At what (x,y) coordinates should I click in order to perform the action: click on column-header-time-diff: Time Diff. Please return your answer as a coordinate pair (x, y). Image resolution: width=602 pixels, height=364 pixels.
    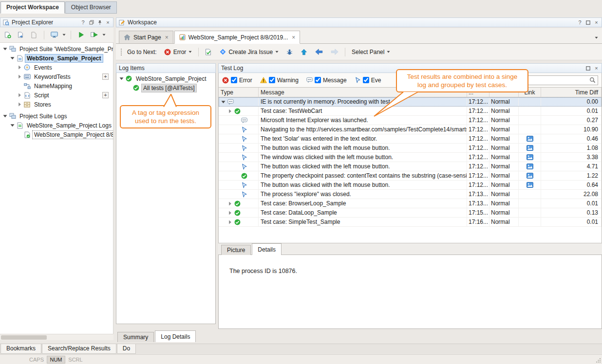
    Looking at the image, I should click on (571, 92).